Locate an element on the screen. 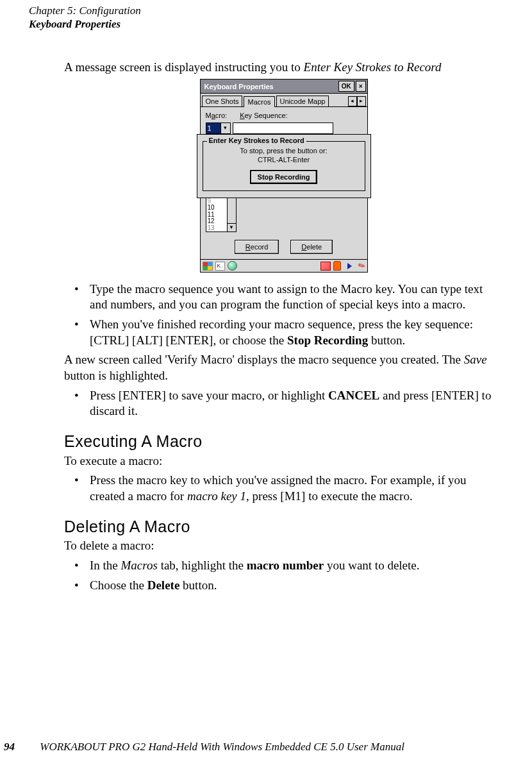 This screenshot has width=532, height=765. key-sequence-label: Key Sequence: is located at coordinates (264, 115).